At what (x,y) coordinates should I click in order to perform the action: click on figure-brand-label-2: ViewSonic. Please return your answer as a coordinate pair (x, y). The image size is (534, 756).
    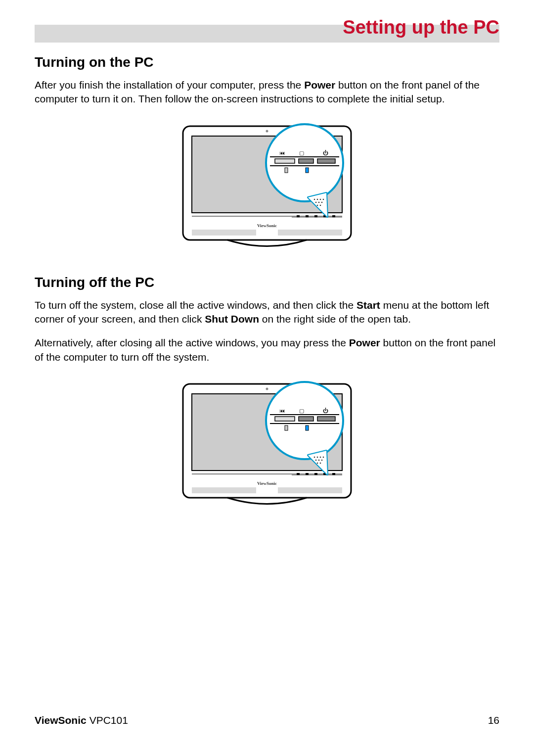
    Looking at the image, I should click on (267, 483).